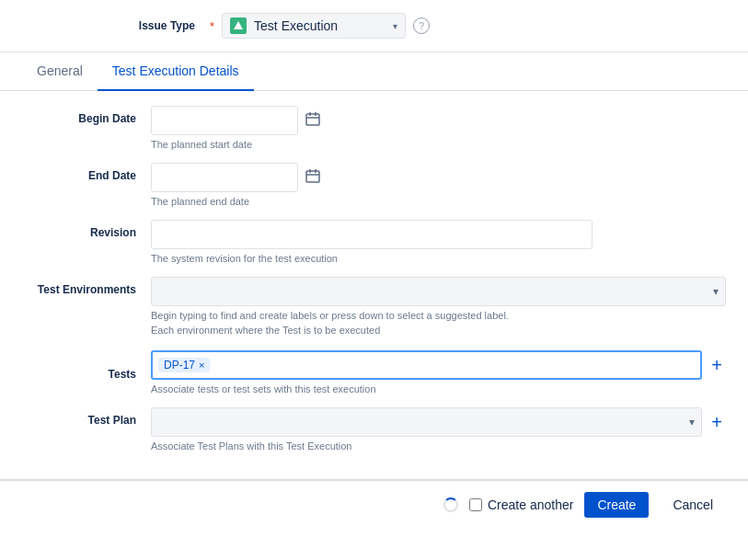 The image size is (748, 560). What do you see at coordinates (374, 242) in the screenshot?
I see `revision-row: Revision The system revision for the tes…` at bounding box center [374, 242].